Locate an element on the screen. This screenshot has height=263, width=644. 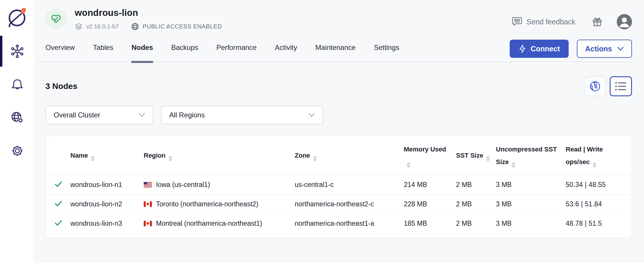
node-memory: 228 MB is located at coordinates (430, 204).